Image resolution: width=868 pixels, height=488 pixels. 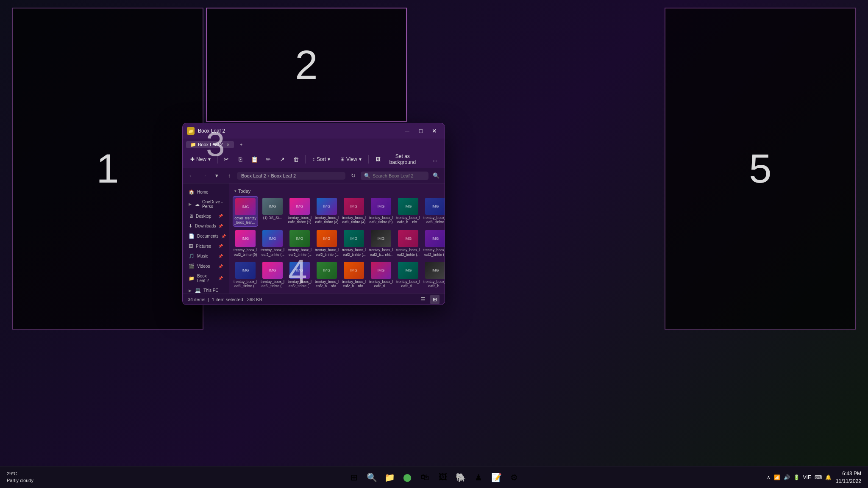 I want to click on file-item: IMGtrentay_boox_leaf2_b..., so click(x=434, y=275).